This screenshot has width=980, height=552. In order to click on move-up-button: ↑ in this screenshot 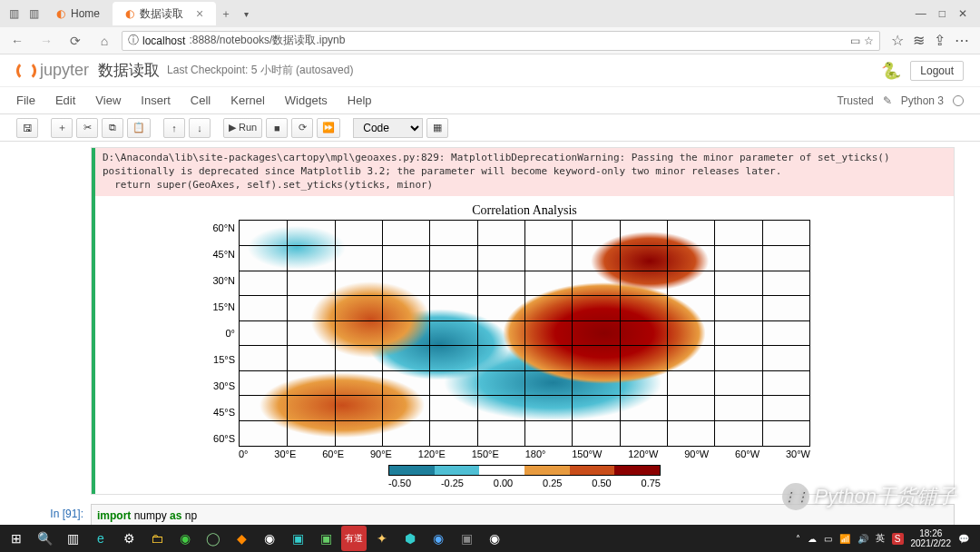, I will do `click(174, 128)`.